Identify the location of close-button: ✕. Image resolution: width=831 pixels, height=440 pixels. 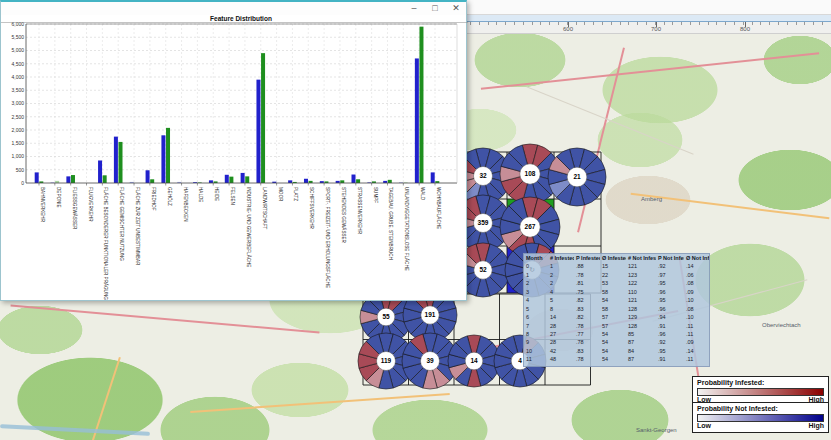
(456, 8).